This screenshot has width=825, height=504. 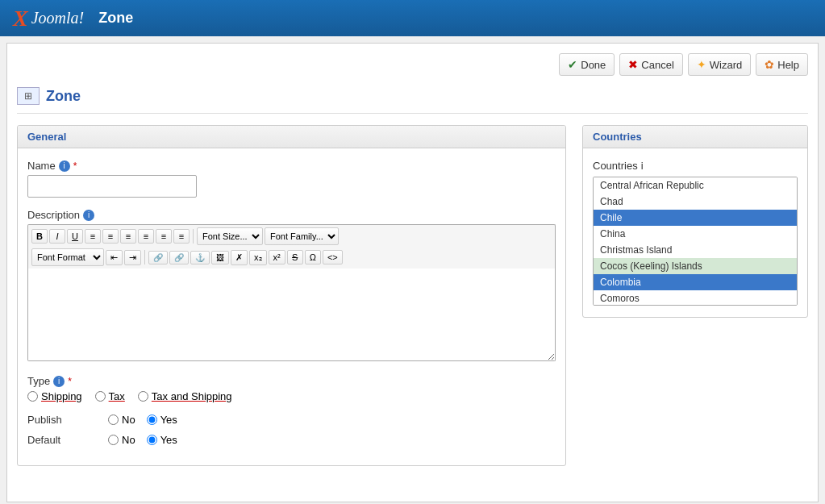 What do you see at coordinates (132, 258) in the screenshot?
I see `editor-indent-right-button: ⇥` at bounding box center [132, 258].